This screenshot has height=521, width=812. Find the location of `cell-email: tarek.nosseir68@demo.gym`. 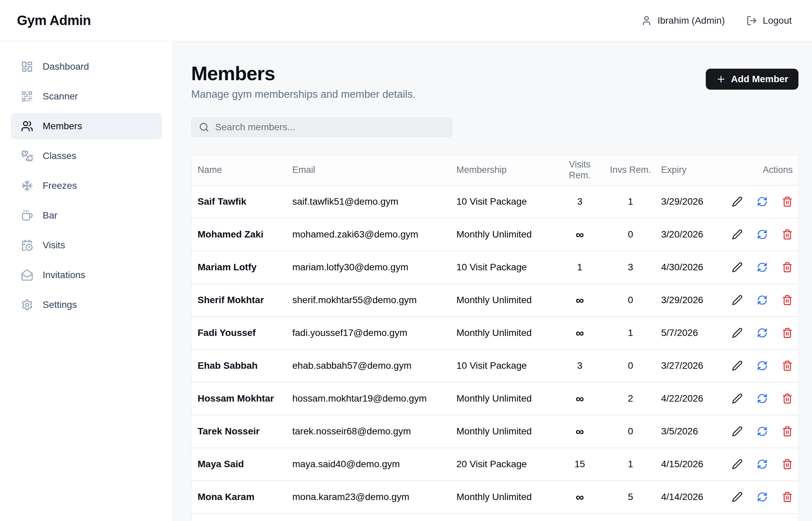

cell-email: tarek.nosseir68@demo.gym is located at coordinates (371, 432).